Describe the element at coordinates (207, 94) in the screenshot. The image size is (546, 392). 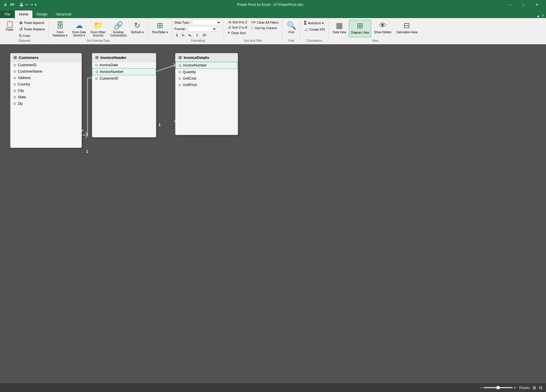
I see `invoicedetails-table: ⊞ InvoiceDetails ⊟ InvoiceNumber ⊟ Quant…` at that location.